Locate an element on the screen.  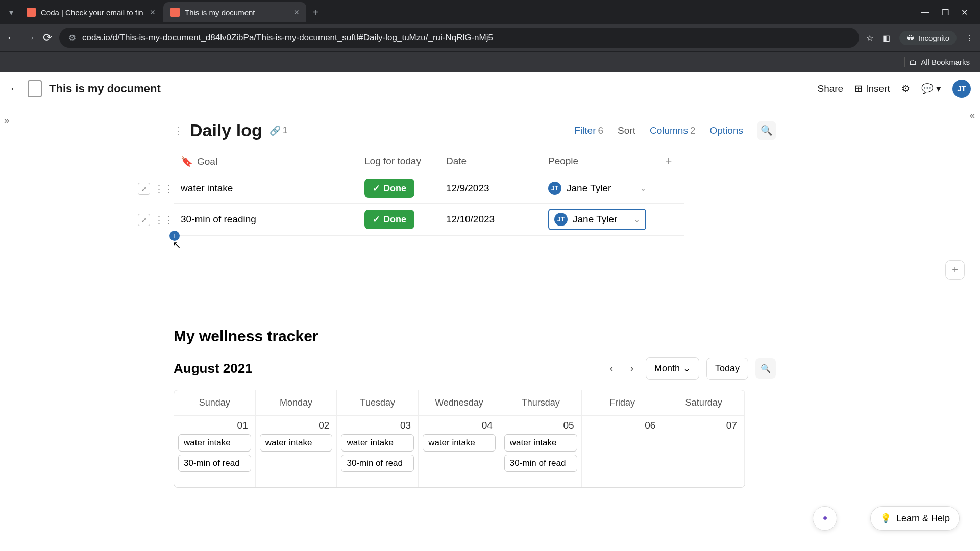
minimize-icon: — is located at coordinates (925, 12).